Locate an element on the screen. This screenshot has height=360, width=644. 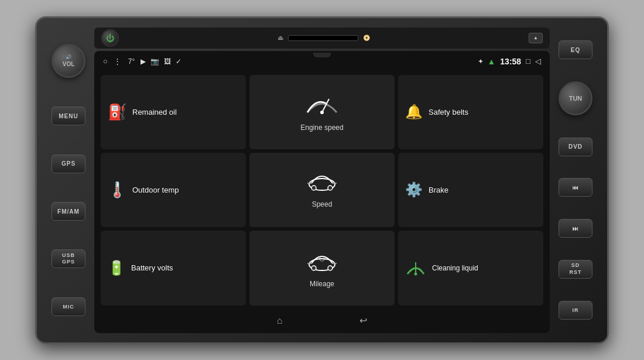
tun-label: TUN is located at coordinates (576, 98).